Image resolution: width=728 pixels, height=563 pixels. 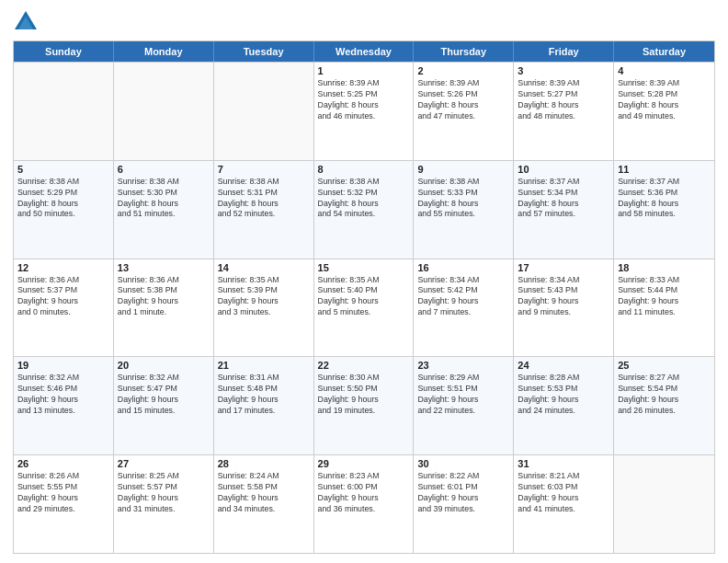 I want to click on day-number: 6, so click(x=164, y=169).